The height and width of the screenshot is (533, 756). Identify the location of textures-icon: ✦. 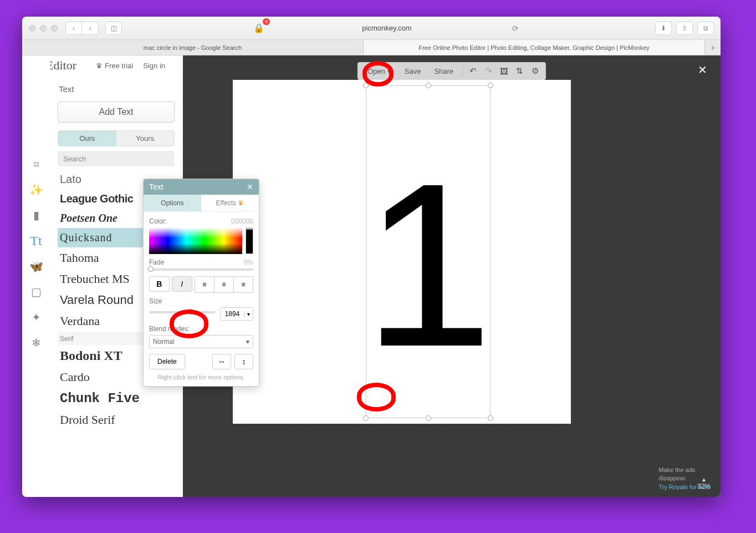
(36, 317).